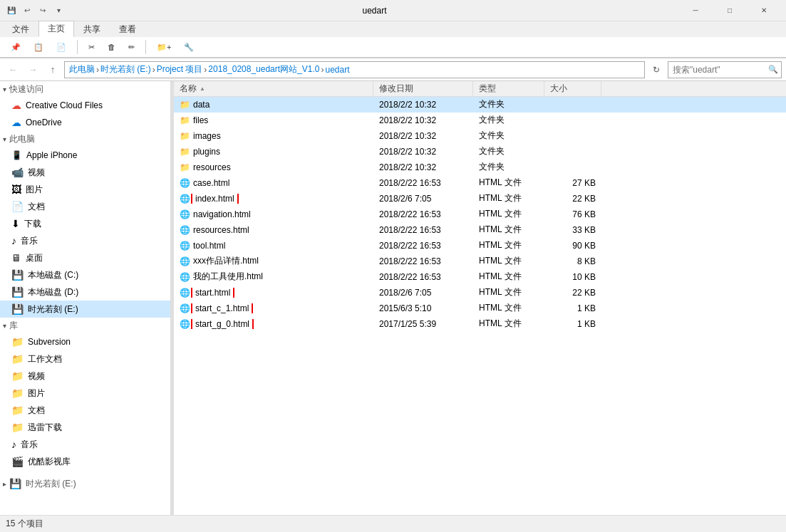  Describe the element at coordinates (86, 122) in the screenshot. I see `sidebar-item-onedrive: ☁ OneDrive` at that location.